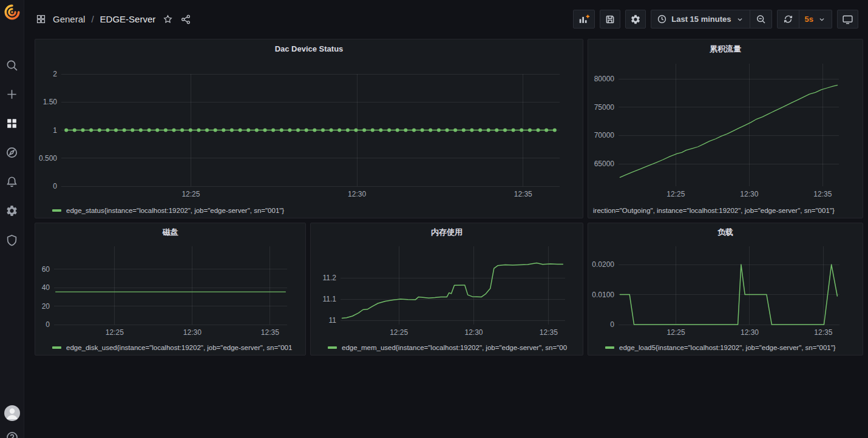 This screenshot has width=868, height=438. I want to click on legend-series-label: irection="Outgoing", instance="localhost…, so click(714, 211).